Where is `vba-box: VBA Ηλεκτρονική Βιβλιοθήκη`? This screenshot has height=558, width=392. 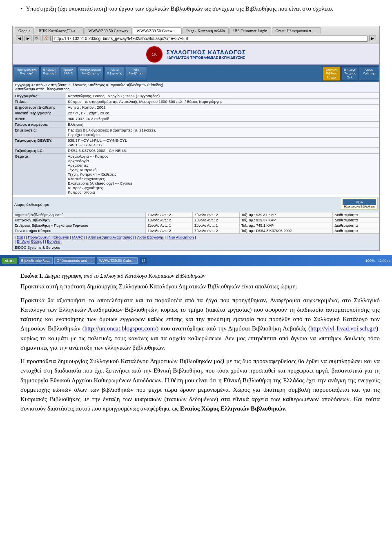 vba-box: VBA Ηλεκτρονική Βιβλιοθήκη is located at coordinates (359, 203).